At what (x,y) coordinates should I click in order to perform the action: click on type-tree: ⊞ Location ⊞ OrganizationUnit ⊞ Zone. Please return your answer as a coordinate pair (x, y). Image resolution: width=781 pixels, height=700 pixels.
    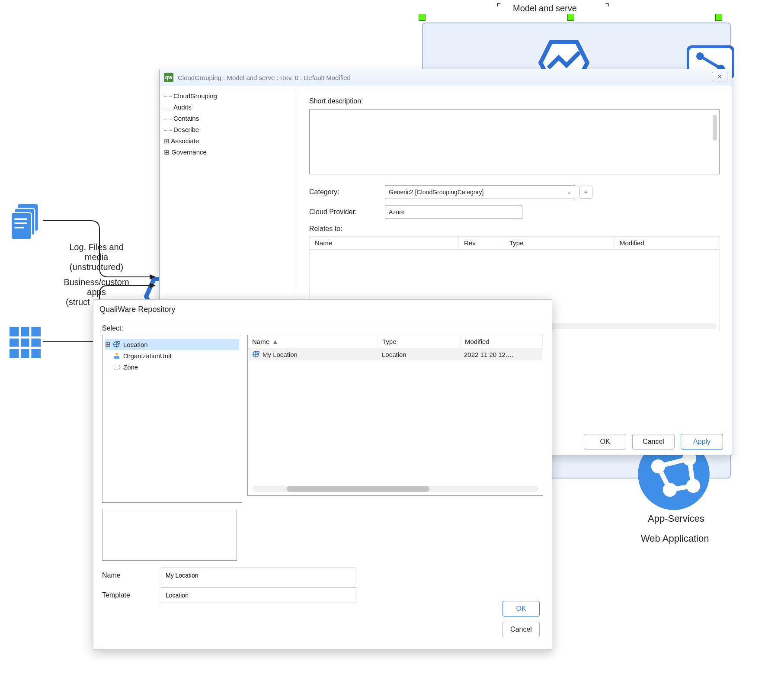
    Looking at the image, I should click on (172, 419).